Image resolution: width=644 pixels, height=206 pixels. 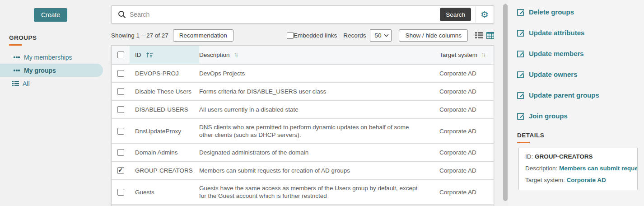 What do you see at coordinates (303, 131) in the screenshot?
I see `table-row: DnsUpdateProxy DNS clients who are permi…` at bounding box center [303, 131].